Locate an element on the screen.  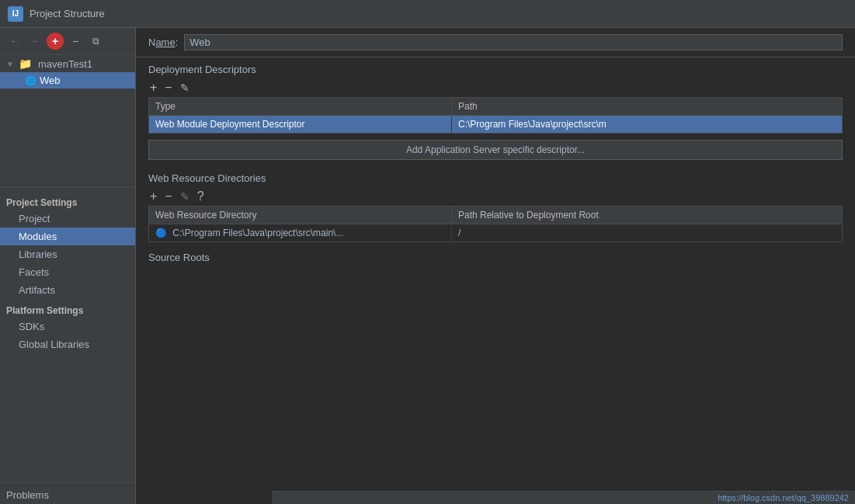
problems-section: Problems is located at coordinates (68, 493).